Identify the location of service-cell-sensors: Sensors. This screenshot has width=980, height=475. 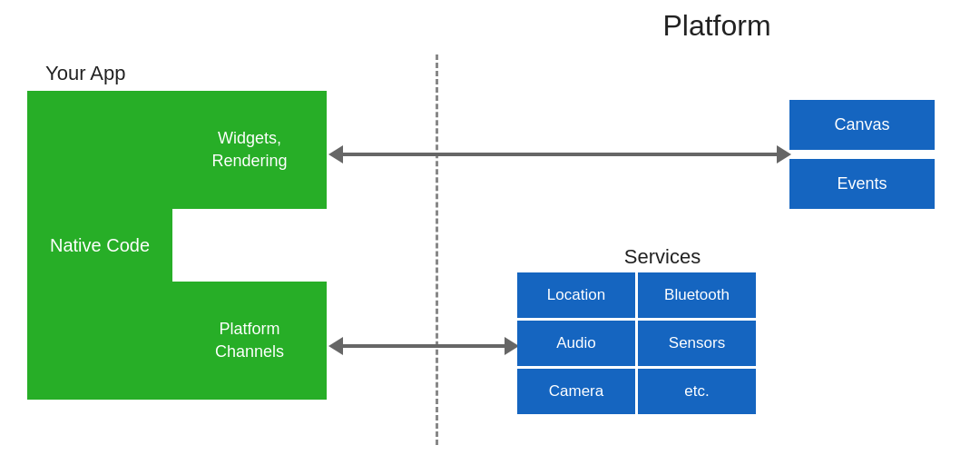
(697, 343).